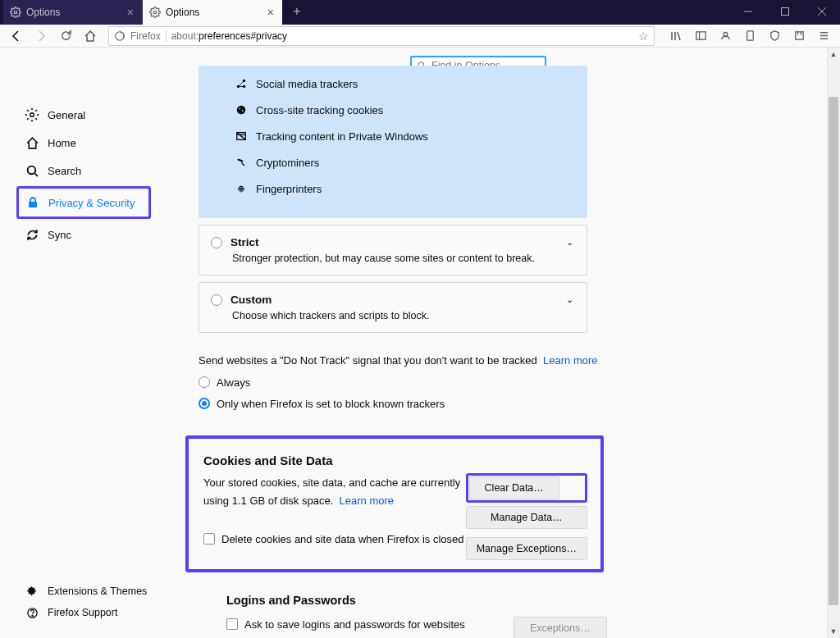  Describe the element at coordinates (399, 162) in the screenshot. I see `tracker-crypto: Cryptominers` at that location.